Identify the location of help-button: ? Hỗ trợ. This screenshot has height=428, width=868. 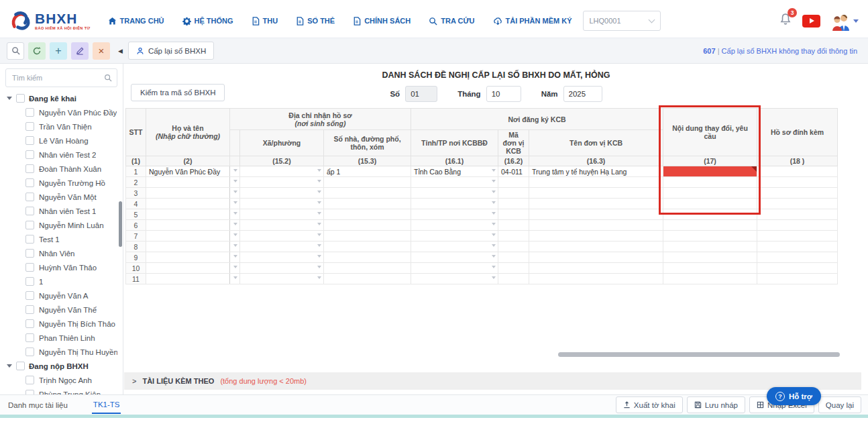
(794, 396).